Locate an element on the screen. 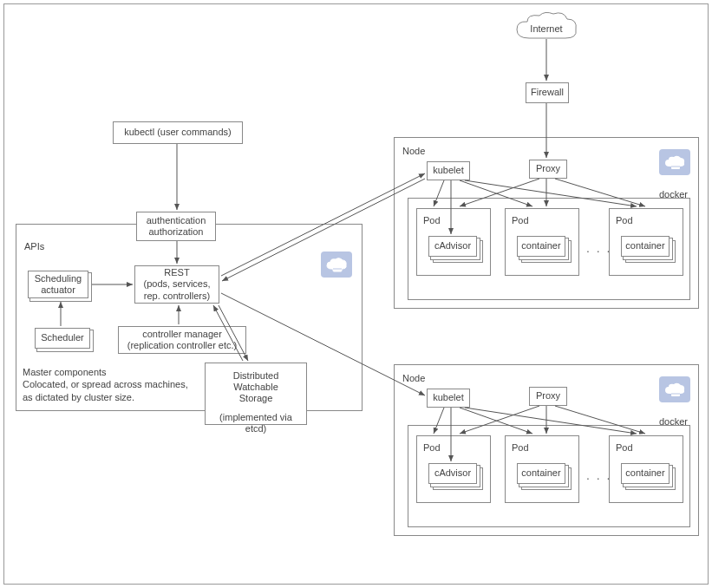 This screenshot has width=712, height=588. container-box-1-3: container is located at coordinates (645, 246).